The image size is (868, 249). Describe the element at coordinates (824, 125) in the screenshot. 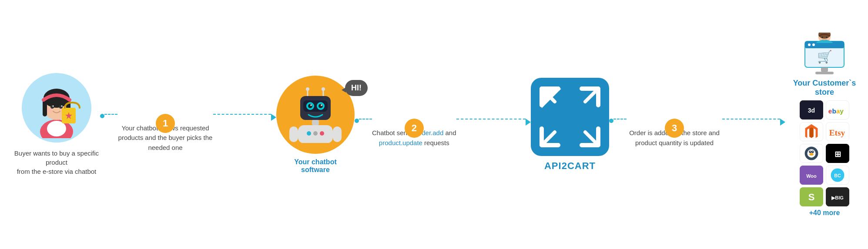

I see `customer-store-block: 🛒 Your Customer`s store` at that location.